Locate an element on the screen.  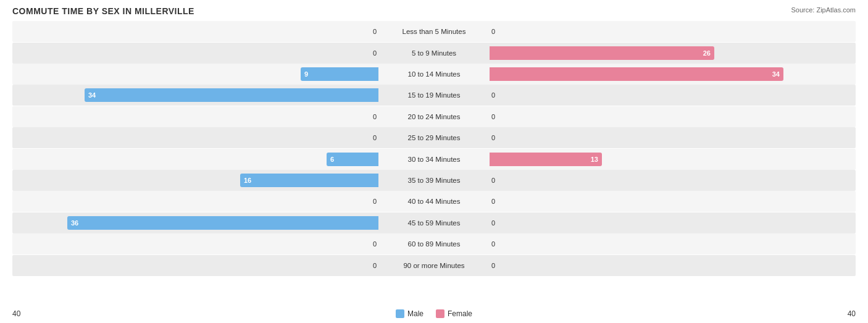
female-bar: 26 is located at coordinates (602, 53).